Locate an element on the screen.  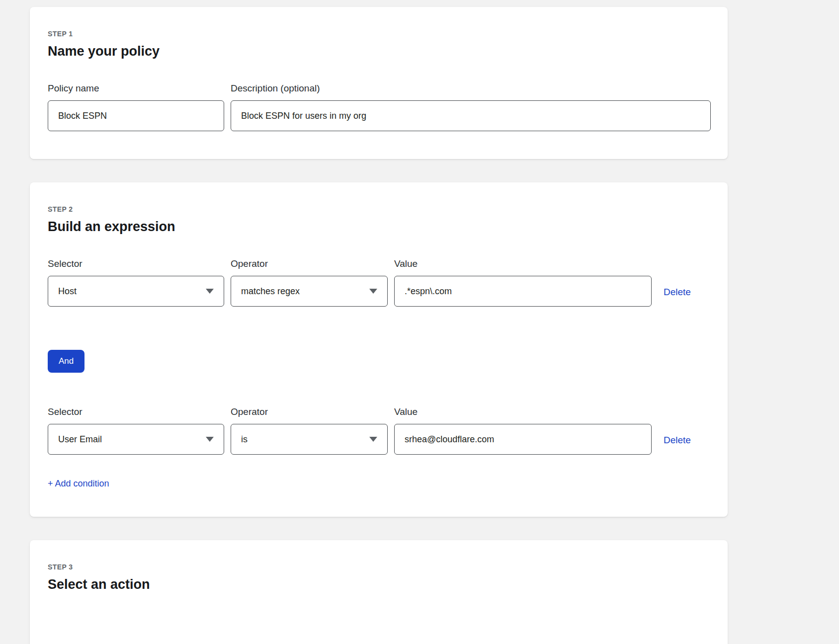
operator-dropdown-value: matches regex is located at coordinates (270, 291).